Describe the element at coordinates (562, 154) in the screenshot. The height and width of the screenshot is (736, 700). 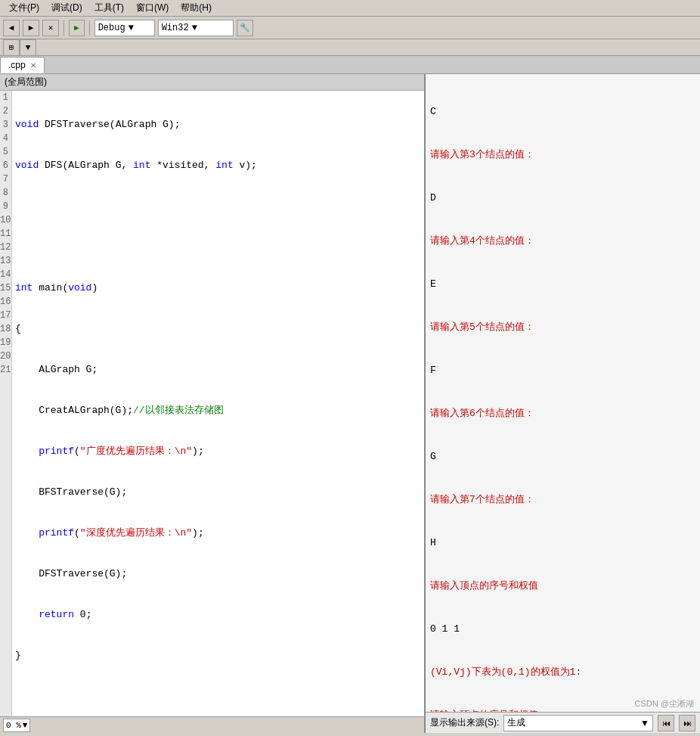
I see `out-1: 请输入第3个结点的值：` at that location.